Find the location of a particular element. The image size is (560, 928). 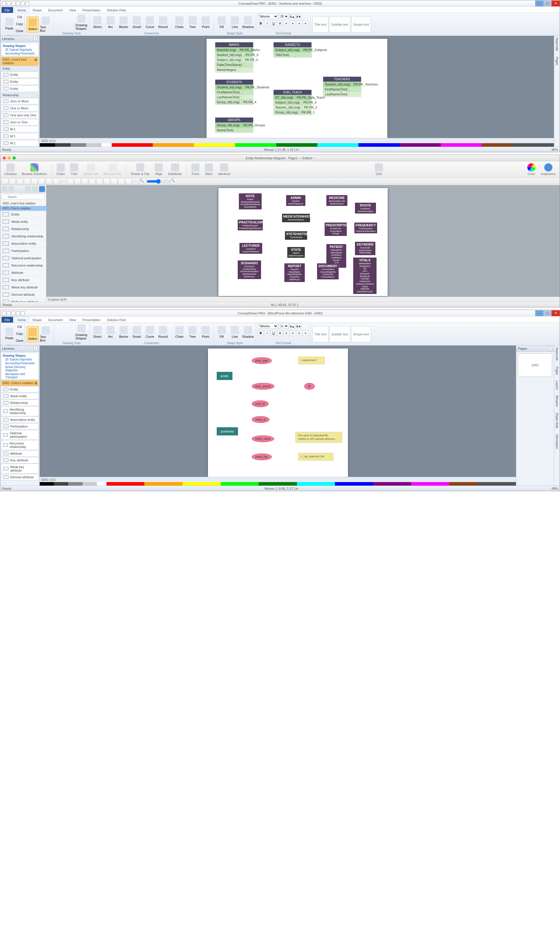

point-button: Point is located at coordinates (206, 23).